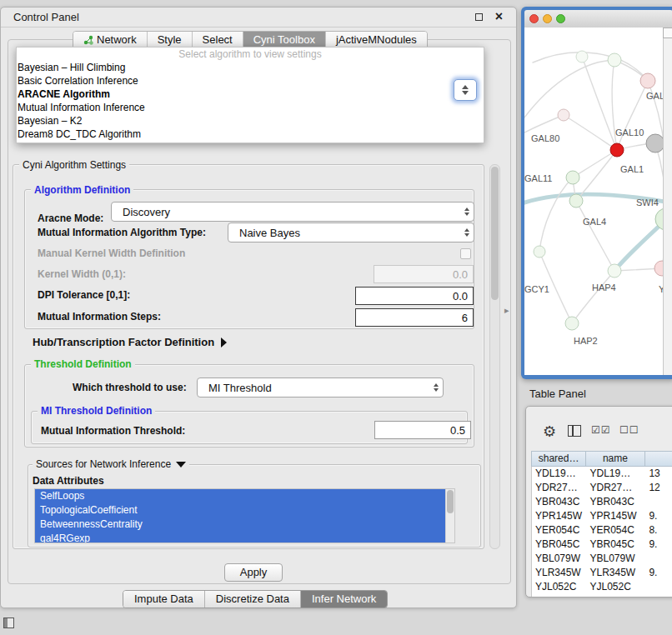 Image resolution: width=672 pixels, height=635 pixels. I want to click on algorithm-option: Basic Correlation Inference, so click(250, 81).